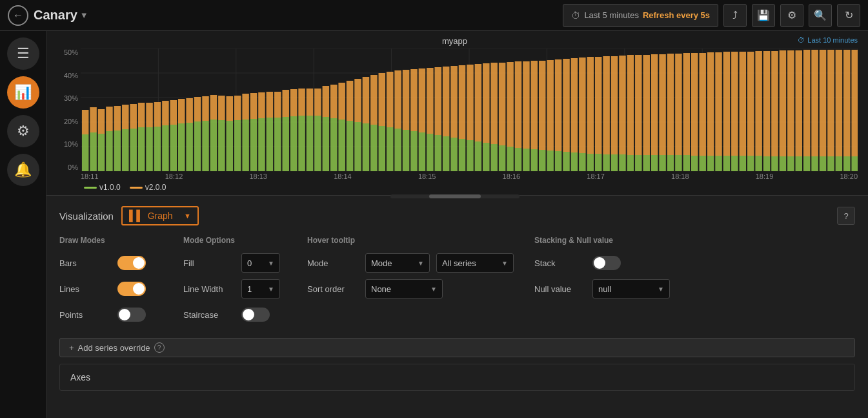 The width and height of the screenshot is (868, 418). What do you see at coordinates (404, 289) in the screenshot?
I see `sort-order-select: None ▼` at bounding box center [404, 289].